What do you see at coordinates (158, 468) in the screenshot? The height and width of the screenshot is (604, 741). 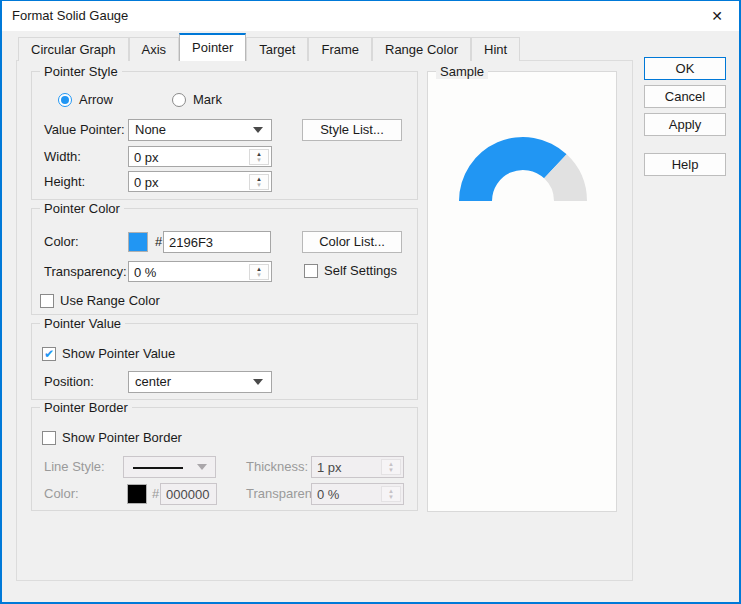 I see `solid-line-icon` at bounding box center [158, 468].